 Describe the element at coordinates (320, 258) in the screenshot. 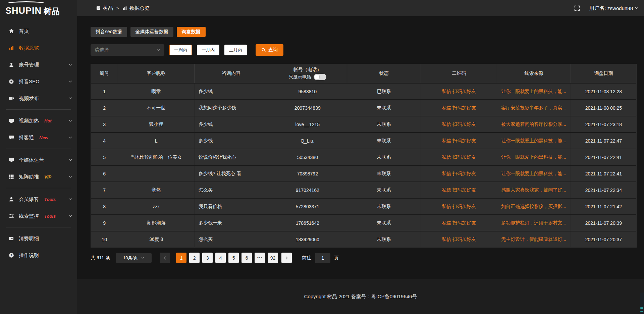

I see `goto-page: 前往 页` at that location.